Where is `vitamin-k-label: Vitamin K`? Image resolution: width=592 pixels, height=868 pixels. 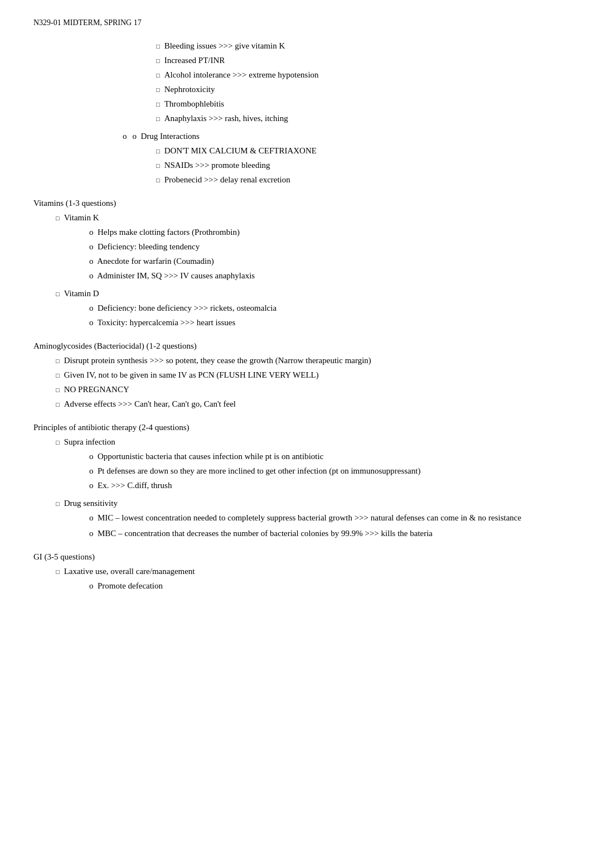
vitamin-k-label: Vitamin K is located at coordinates (296, 218).